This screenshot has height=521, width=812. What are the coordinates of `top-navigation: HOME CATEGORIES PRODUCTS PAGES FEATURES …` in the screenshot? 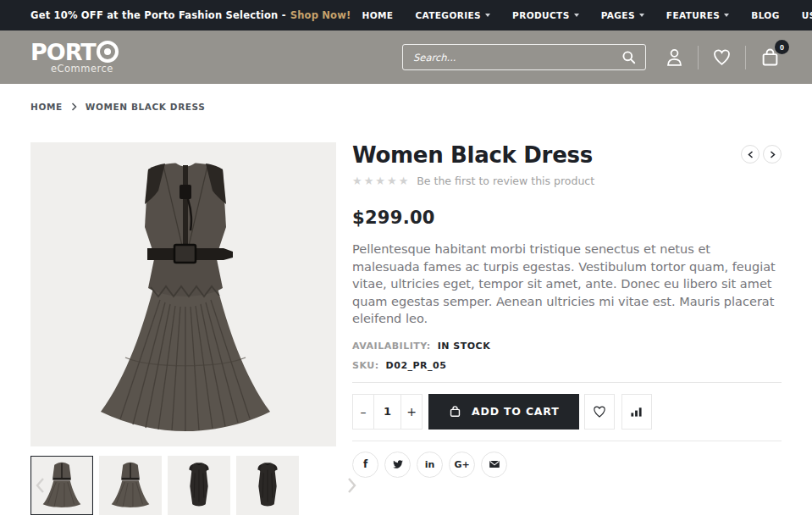 It's located at (581, 15).